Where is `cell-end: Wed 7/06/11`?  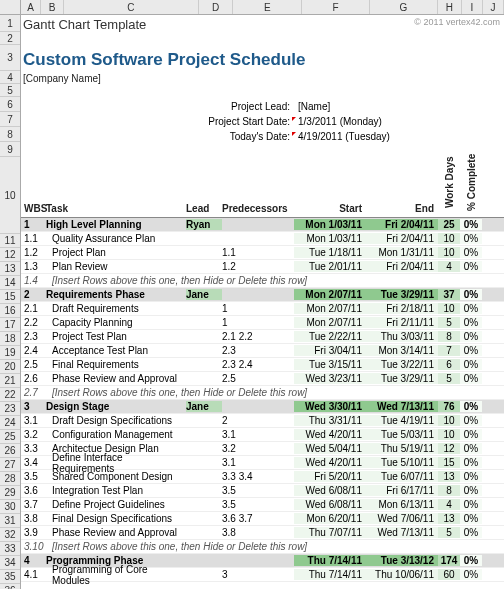
cell-end: Wed 7/06/11 is located at coordinates (402, 518).